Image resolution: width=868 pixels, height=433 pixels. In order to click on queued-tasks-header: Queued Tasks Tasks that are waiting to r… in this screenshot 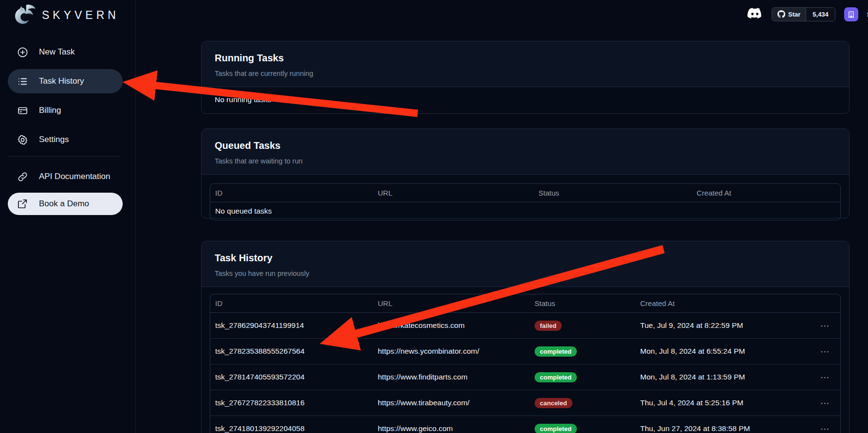, I will do `click(525, 152)`.